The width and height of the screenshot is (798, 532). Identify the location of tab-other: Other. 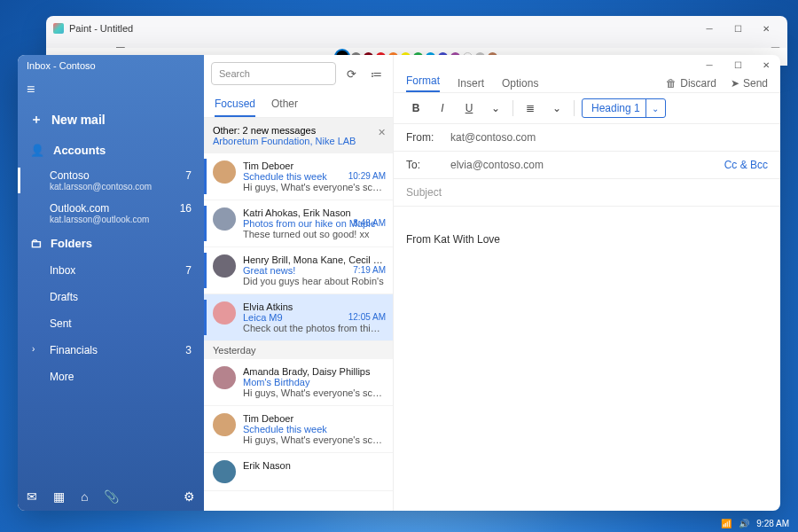
(285, 105).